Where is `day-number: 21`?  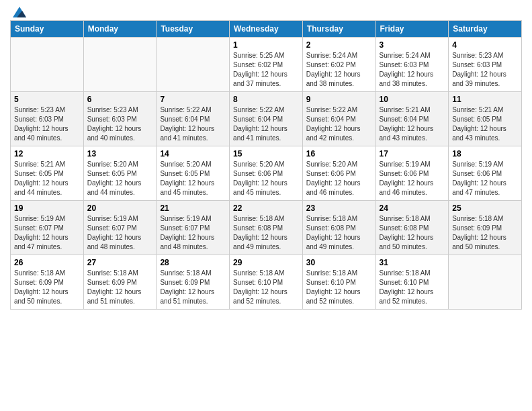
day-number: 21 is located at coordinates (193, 208).